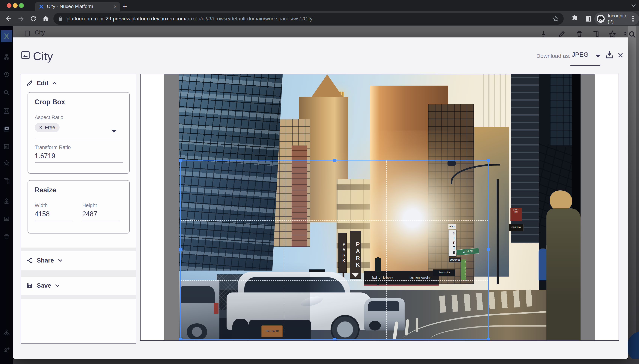  What do you see at coordinates (46, 260) in the screenshot?
I see `share-section-label: Share` at bounding box center [46, 260].